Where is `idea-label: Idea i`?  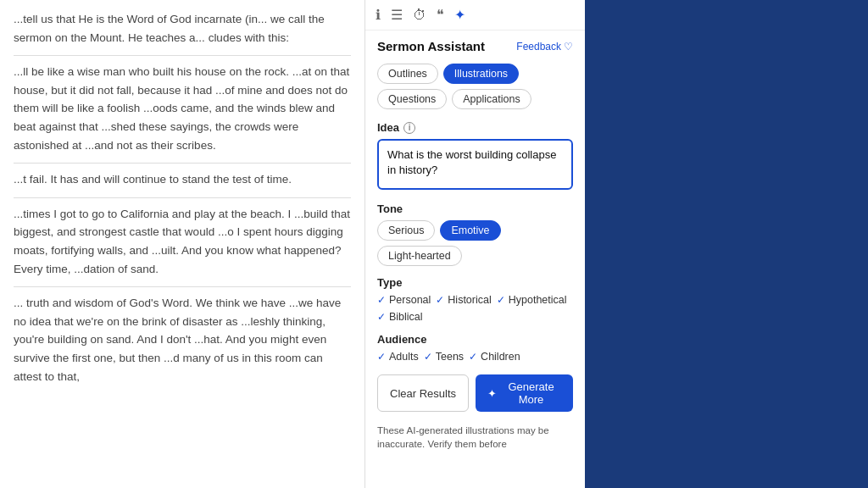
idea-label: Idea i is located at coordinates (475, 127).